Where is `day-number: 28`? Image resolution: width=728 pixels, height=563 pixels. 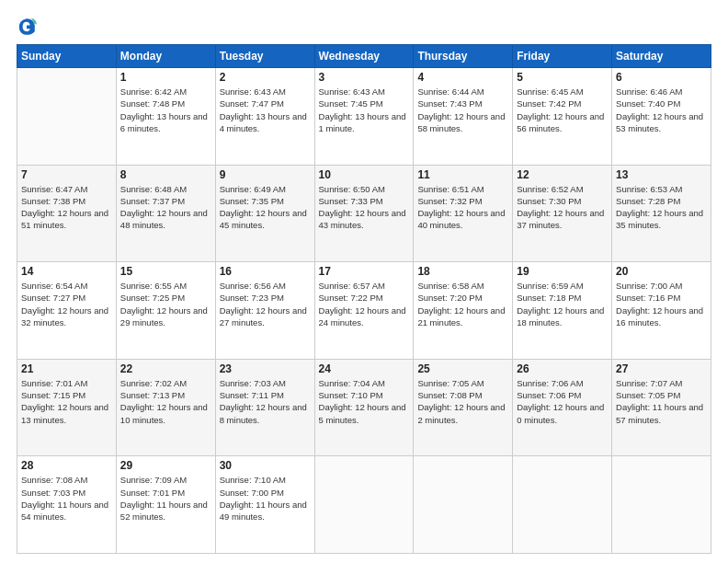 day-number: 28 is located at coordinates (66, 465).